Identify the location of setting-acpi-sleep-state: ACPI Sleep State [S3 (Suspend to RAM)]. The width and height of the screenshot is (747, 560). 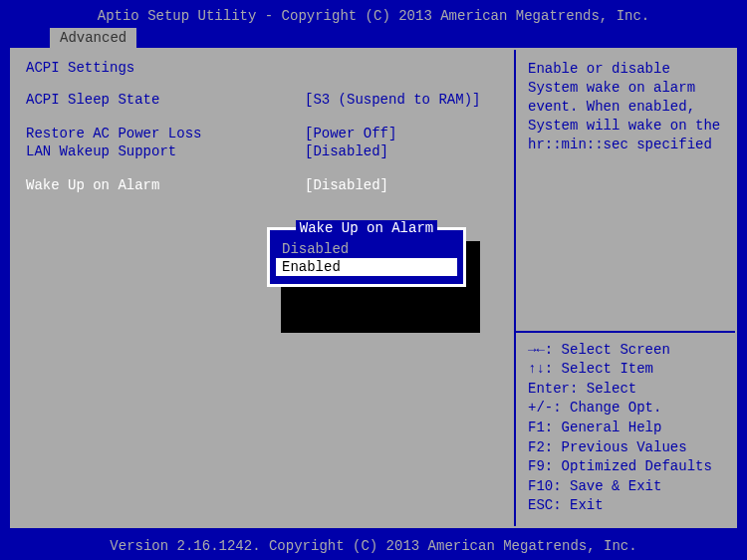
(263, 100).